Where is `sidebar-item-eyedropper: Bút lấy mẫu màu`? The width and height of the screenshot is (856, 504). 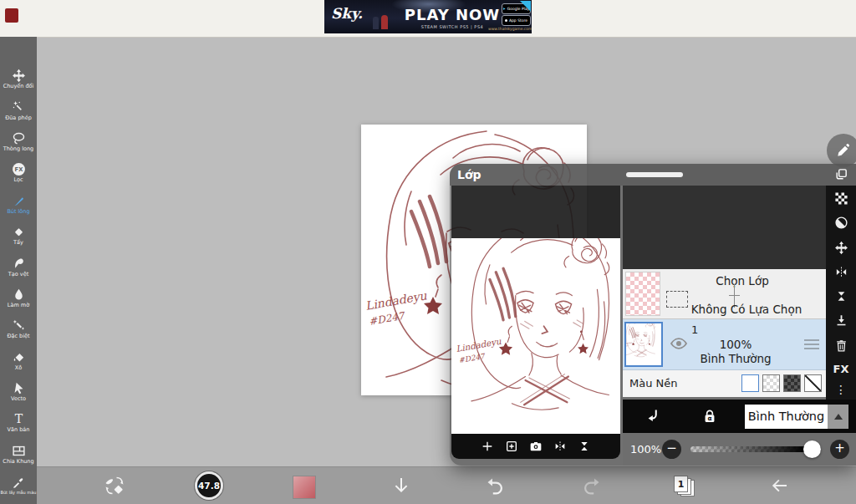
sidebar-item-eyedropper: Bút lấy mẫu màu is located at coordinates (18, 485).